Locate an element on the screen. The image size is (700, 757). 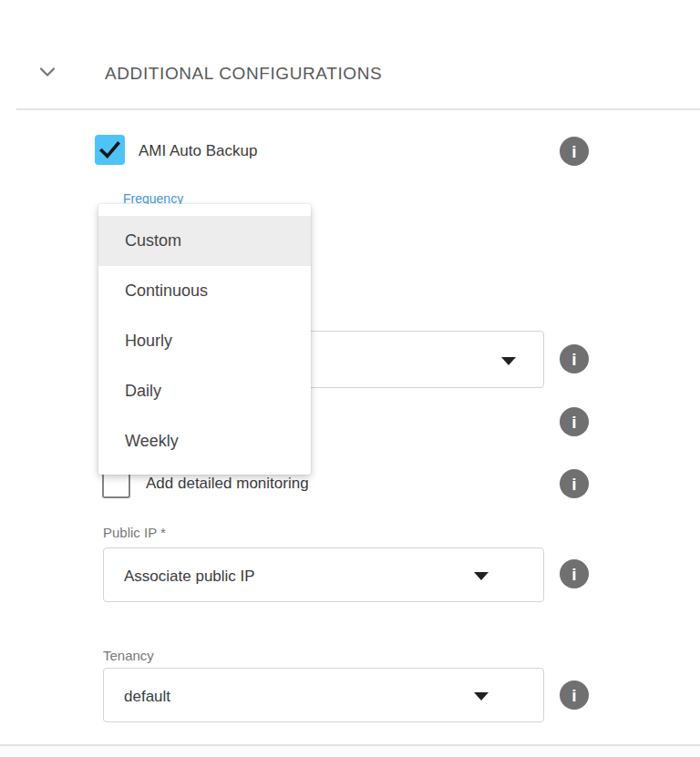
menu-item-custom: Custom is located at coordinates (204, 240).